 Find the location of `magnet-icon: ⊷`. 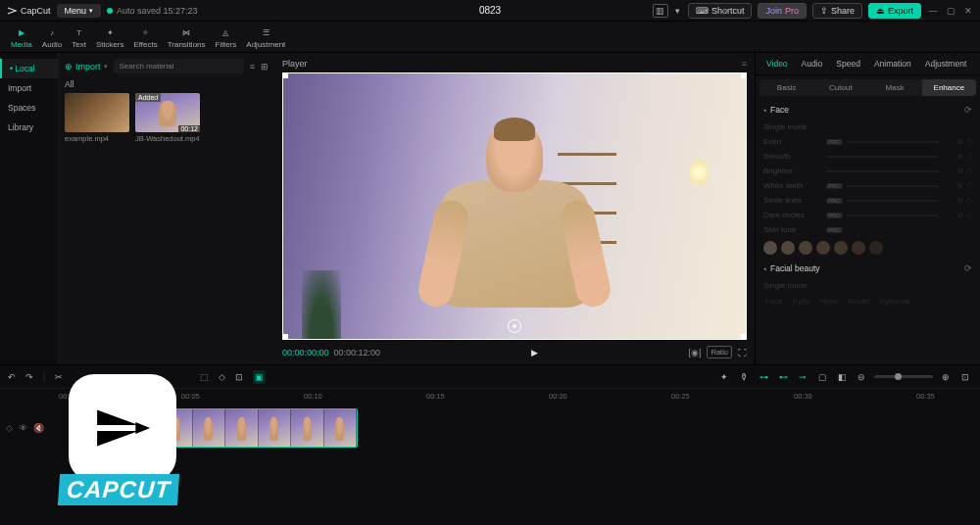

magnet-icon: ⊷ is located at coordinates (783, 377).